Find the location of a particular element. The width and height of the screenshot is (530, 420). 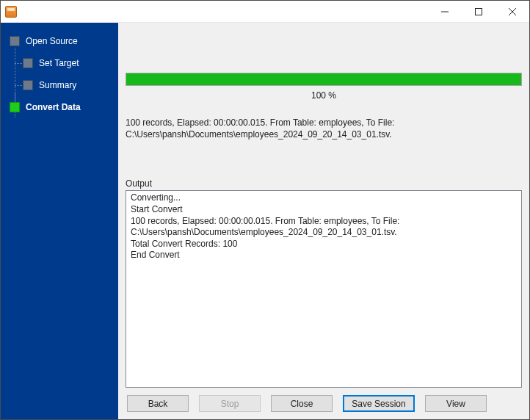

sidebar-item-label: Summary is located at coordinates (57, 85).